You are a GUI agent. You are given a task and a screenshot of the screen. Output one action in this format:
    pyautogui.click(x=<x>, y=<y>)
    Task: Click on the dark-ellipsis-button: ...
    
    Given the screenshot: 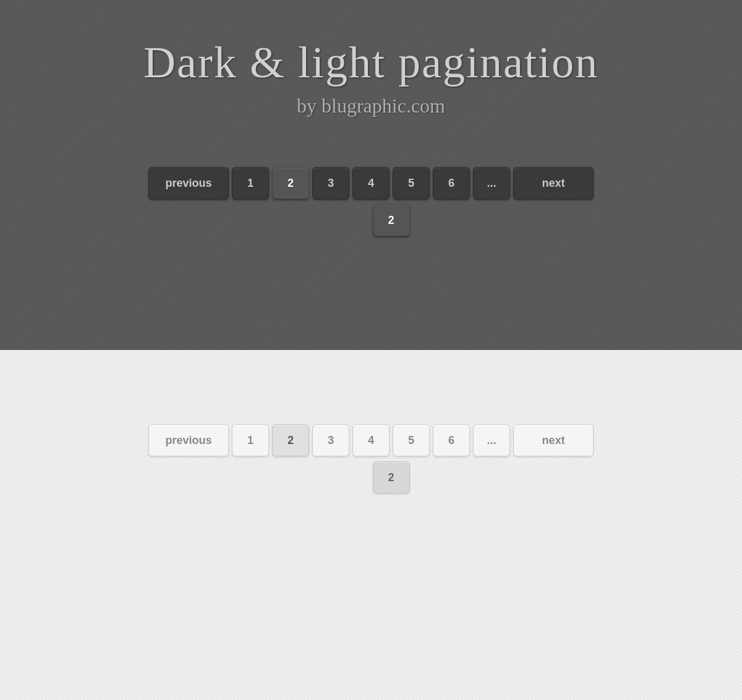 What is the action you would take?
    pyautogui.click(x=492, y=183)
    